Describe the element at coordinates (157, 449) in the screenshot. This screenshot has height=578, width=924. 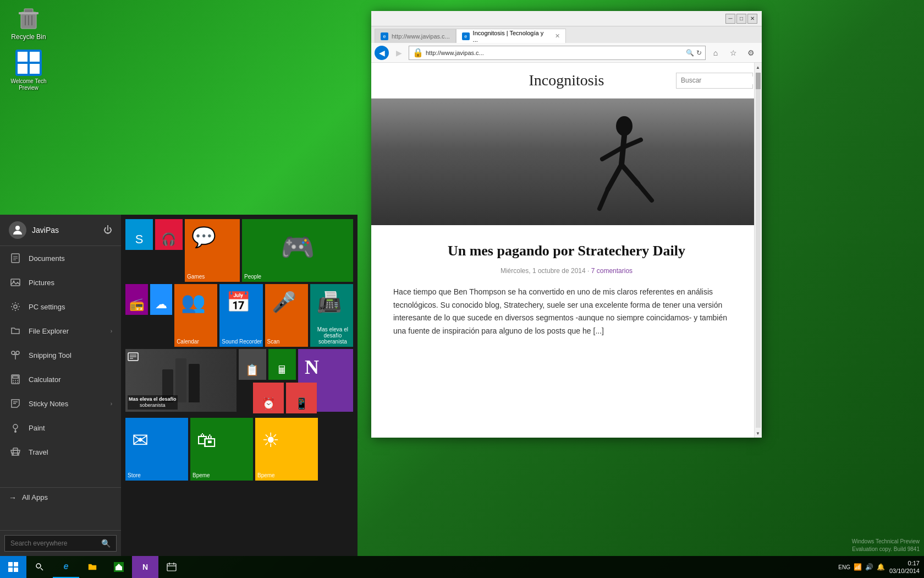
I see `mail-tile: ✉ Store` at that location.